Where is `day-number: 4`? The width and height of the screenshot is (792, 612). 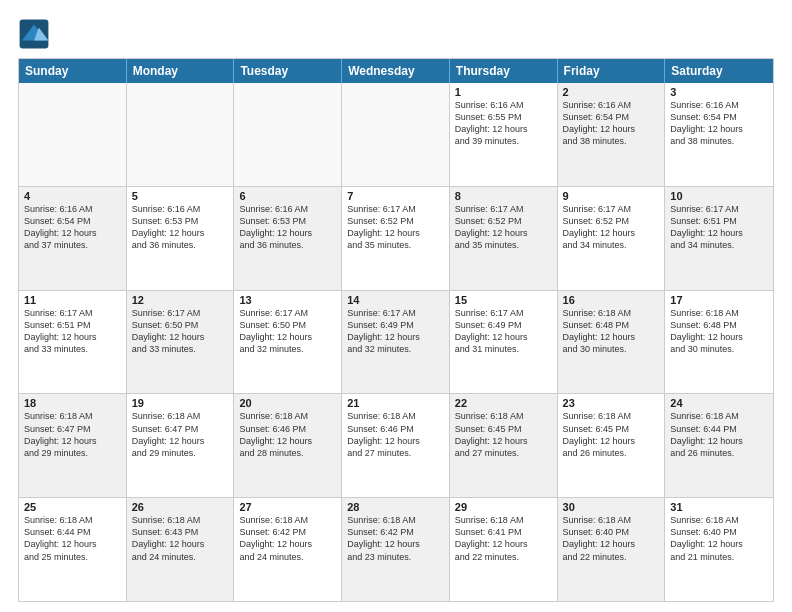 day-number: 4 is located at coordinates (72, 196).